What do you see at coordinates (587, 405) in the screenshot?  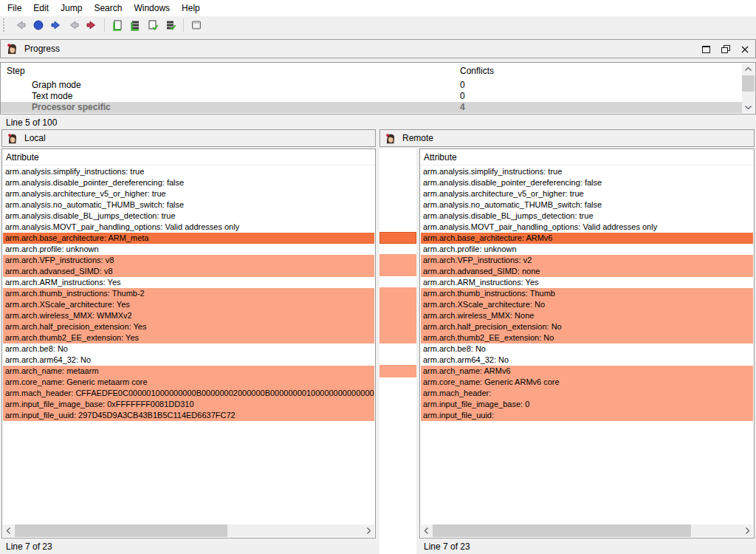 I see `attribute-row: arm.input_file_image_base: 0` at bounding box center [587, 405].